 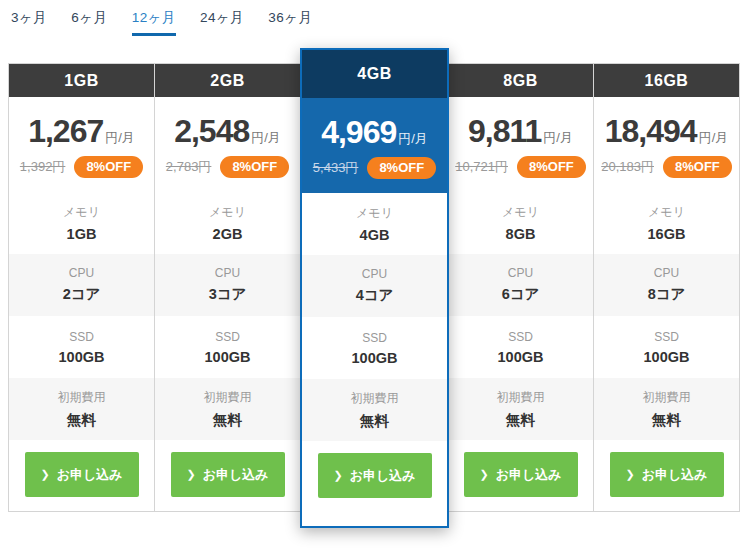 I want to click on price-box: 2,548円/月 2,783円 8%OFF, so click(x=228, y=144).